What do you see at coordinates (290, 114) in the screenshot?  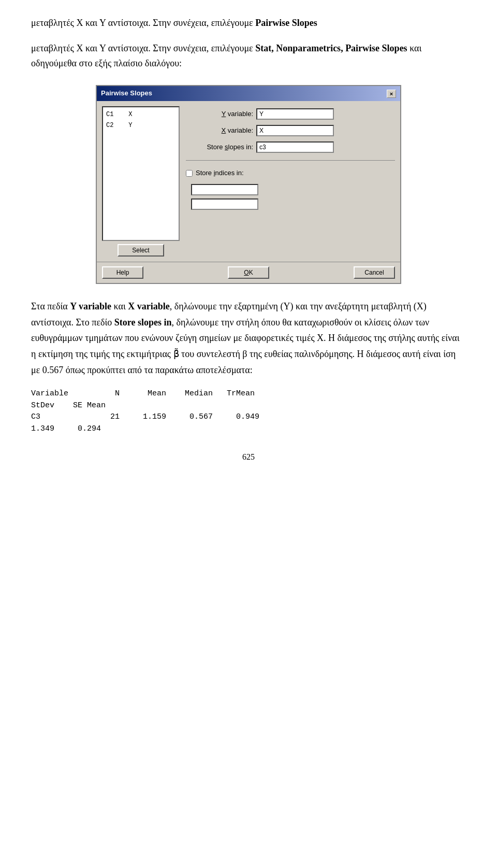 I see `y-variable-row: Y variable:` at bounding box center [290, 114].